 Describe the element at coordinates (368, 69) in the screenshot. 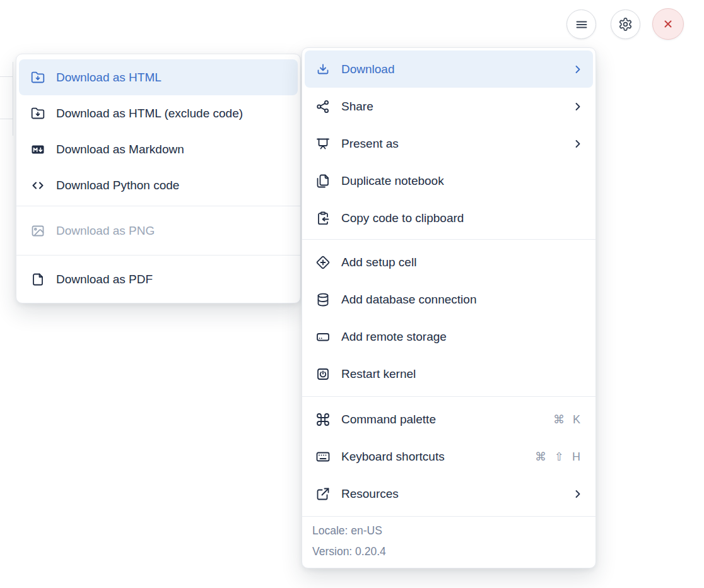

I see `menu-item-label: Download` at that location.